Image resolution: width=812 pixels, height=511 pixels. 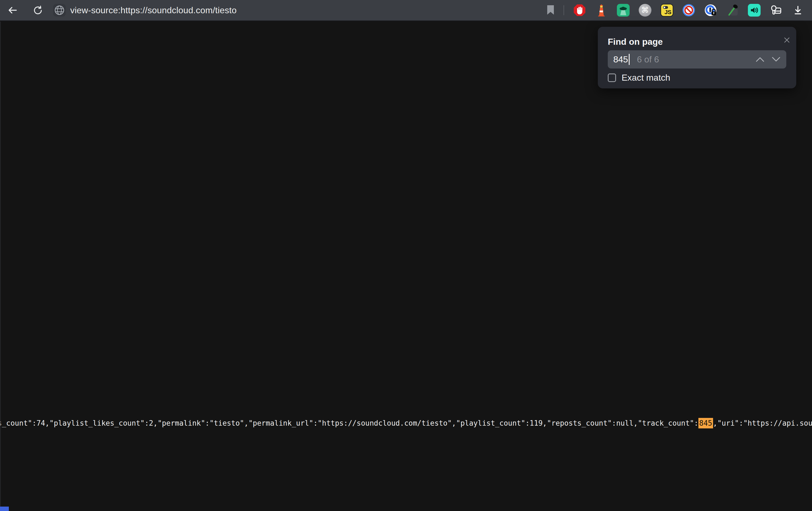 I want to click on close-icon, so click(x=787, y=40).